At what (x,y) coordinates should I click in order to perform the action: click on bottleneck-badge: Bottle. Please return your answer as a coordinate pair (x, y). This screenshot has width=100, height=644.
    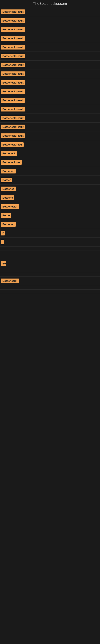
    Looking at the image, I should click on (6, 216).